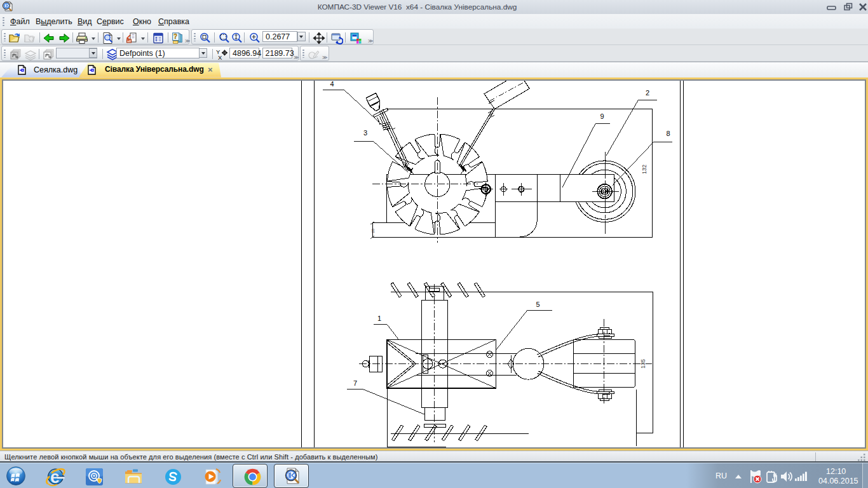 The height and width of the screenshot is (488, 868). Describe the element at coordinates (365, 133) in the screenshot. I see `svg-text: 3` at that location.